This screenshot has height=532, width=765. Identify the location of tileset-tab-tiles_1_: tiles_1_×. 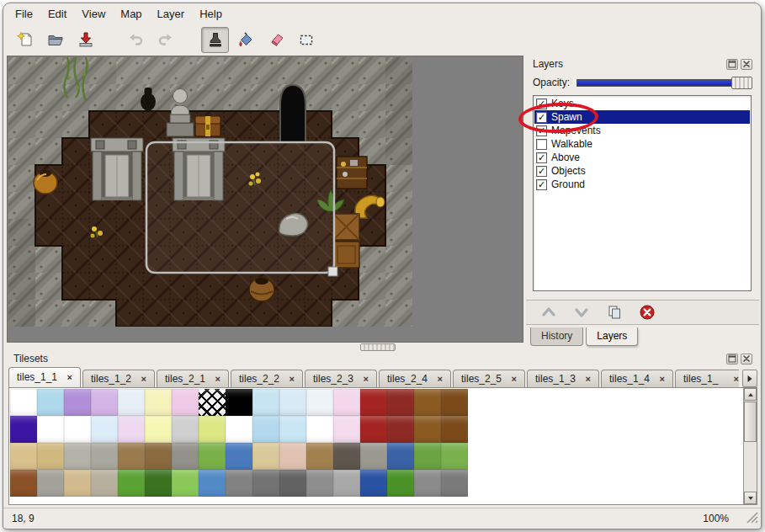
(707, 379).